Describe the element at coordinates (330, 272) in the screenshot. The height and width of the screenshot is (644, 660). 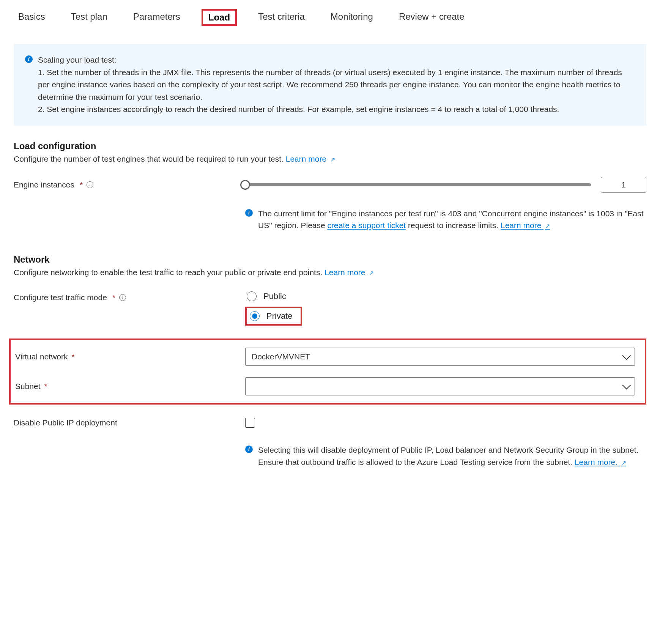
I see `network-desc-row: Configure networking to enable the test …` at that location.